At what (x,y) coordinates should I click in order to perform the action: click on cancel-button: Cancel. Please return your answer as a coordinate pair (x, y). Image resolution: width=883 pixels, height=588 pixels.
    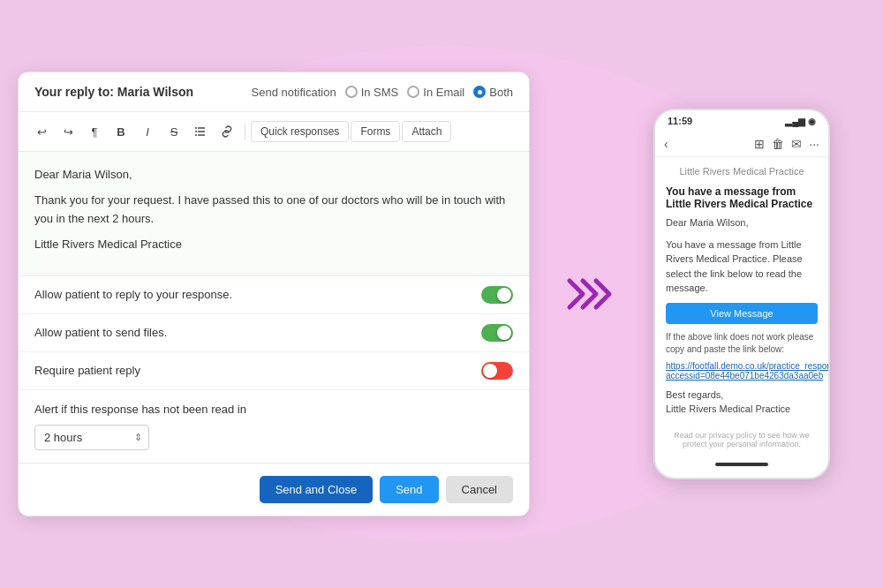
    Looking at the image, I should click on (479, 489).